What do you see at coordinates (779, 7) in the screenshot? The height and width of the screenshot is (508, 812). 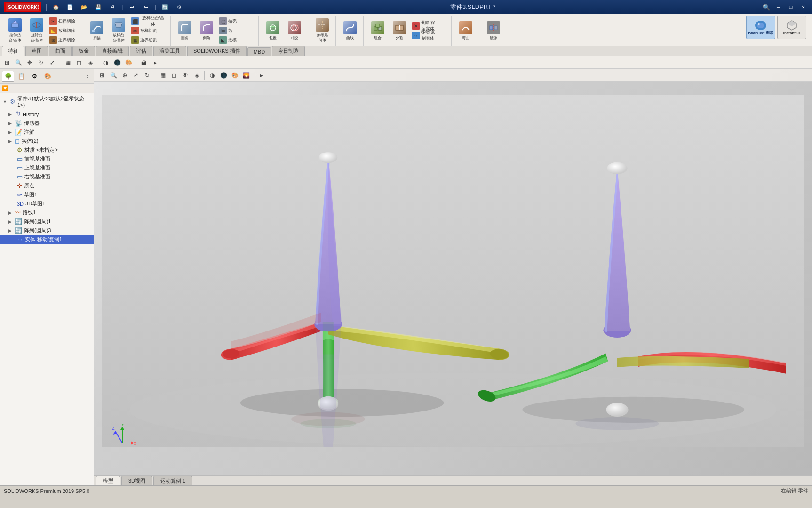 I see `minimize-btn: ─` at bounding box center [779, 7].